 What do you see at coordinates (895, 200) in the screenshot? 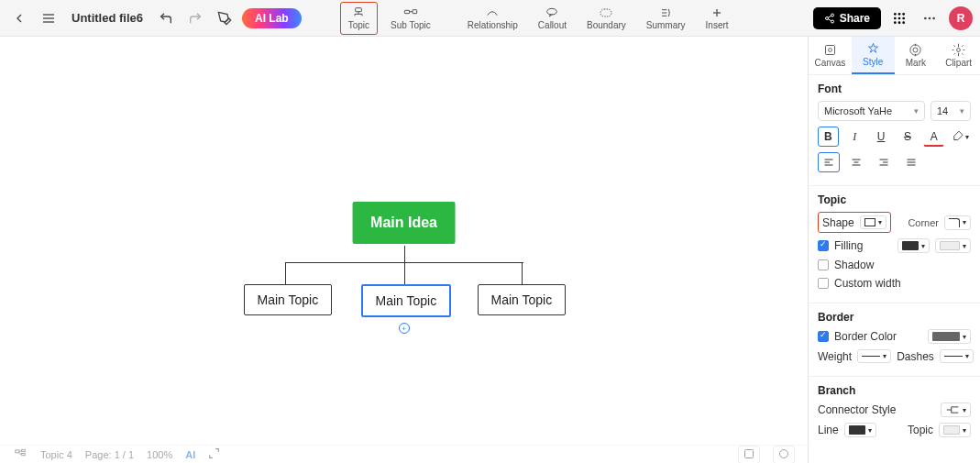
I see `topic-heading: Topic` at bounding box center [895, 200].